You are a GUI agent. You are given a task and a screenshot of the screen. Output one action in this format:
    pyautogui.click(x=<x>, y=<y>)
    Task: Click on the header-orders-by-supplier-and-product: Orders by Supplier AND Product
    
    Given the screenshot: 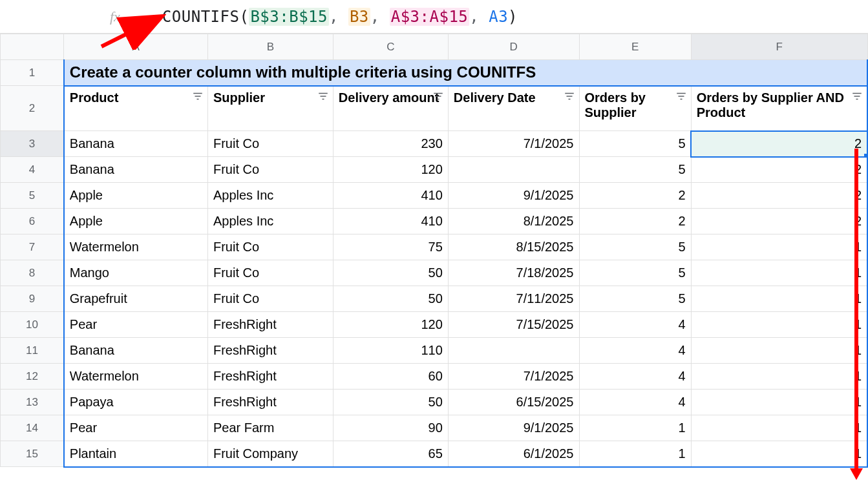 What is the action you would take?
    pyautogui.click(x=779, y=109)
    